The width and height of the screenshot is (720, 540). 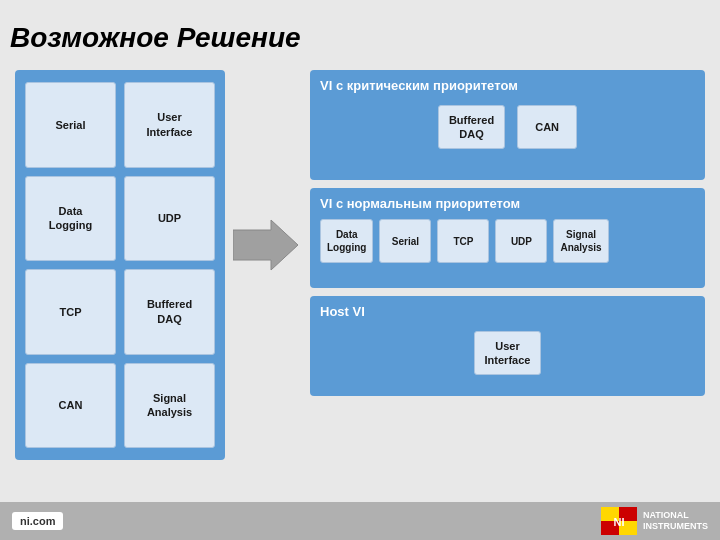 What do you see at coordinates (70, 312) in the screenshot?
I see `vi-box-tcp: TCP` at bounding box center [70, 312].